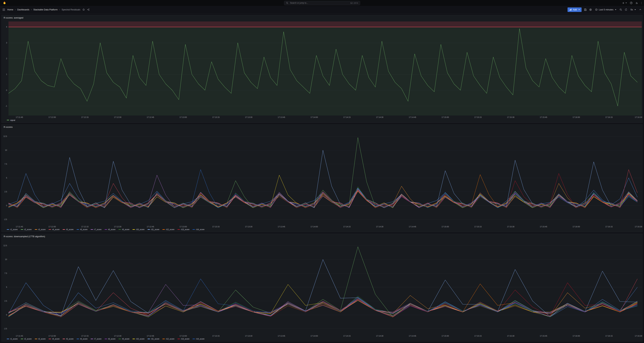 Image resolution: width=644 pixels, height=343 pixels. Describe the element at coordinates (10, 10) in the screenshot. I see `breadcrumb-home: Home` at that location.